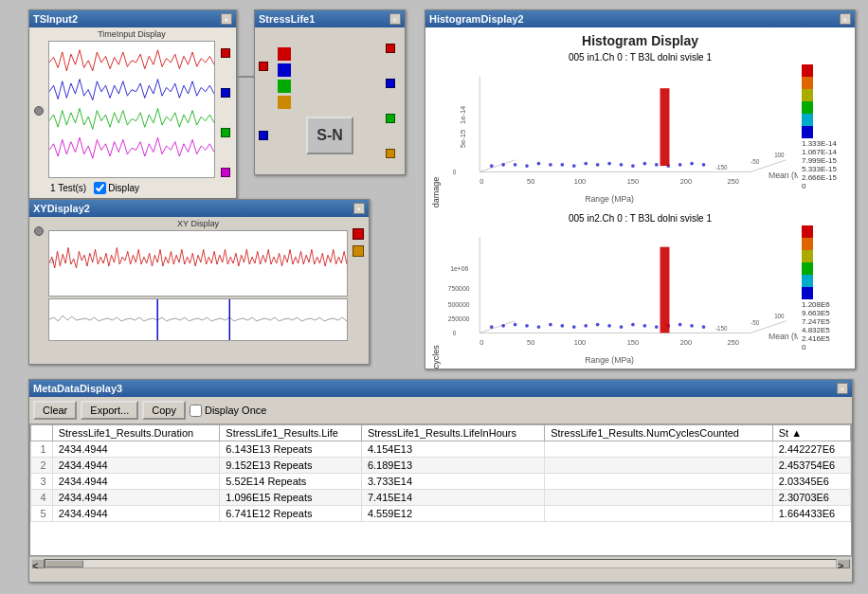 Image resolution: width=868 pixels, height=594 pixels. Describe the element at coordinates (110, 410) in the screenshot. I see `export-button: Export...` at that location.